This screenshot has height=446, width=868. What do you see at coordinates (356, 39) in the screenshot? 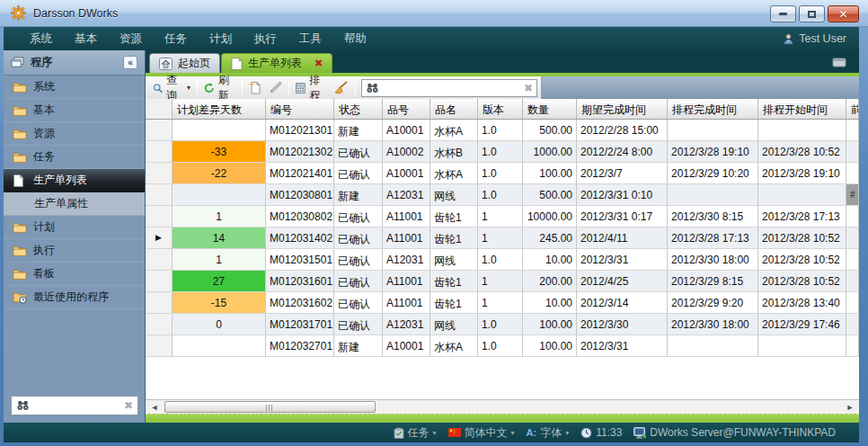
I see `menu-item-8: 帮助` at bounding box center [356, 39].